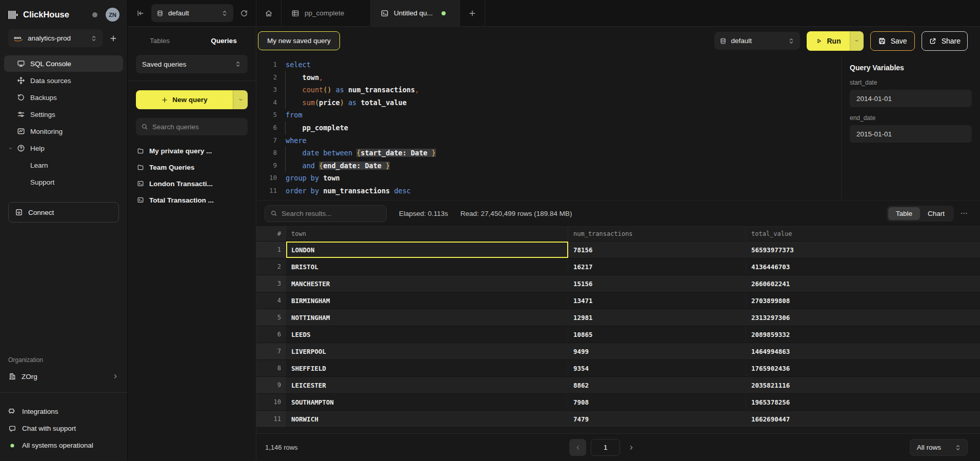 This screenshot has height=461, width=980. What do you see at coordinates (331, 213) in the screenshot?
I see `search-results-input` at bounding box center [331, 213].